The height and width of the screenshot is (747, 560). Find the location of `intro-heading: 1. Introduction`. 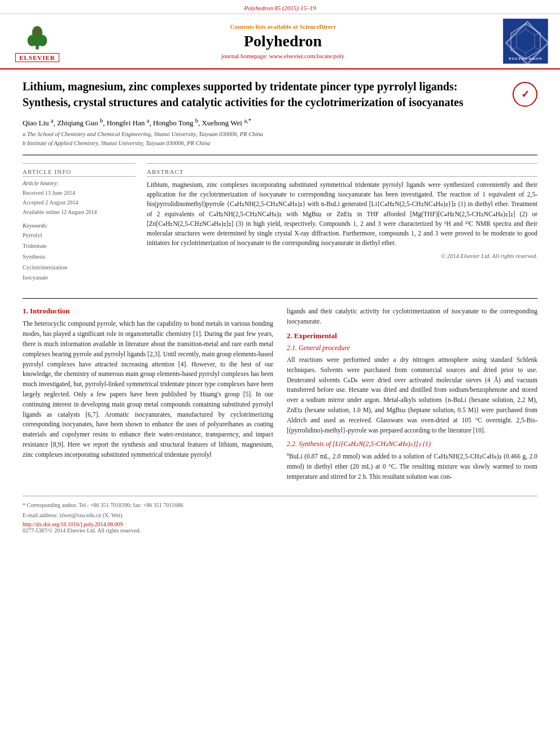

intro-heading: 1. Introduction is located at coordinates (148, 311).